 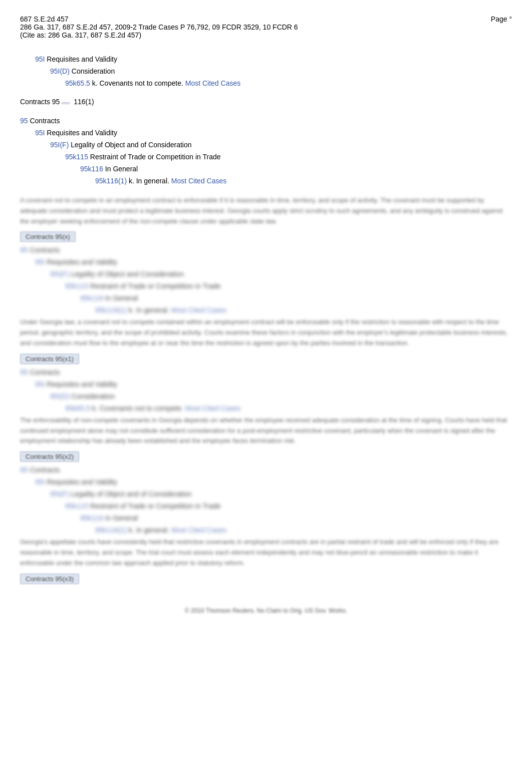 What do you see at coordinates (82, 133) in the screenshot?
I see `topic-label-2b: Requisites and Validity` at bounding box center [82, 133].